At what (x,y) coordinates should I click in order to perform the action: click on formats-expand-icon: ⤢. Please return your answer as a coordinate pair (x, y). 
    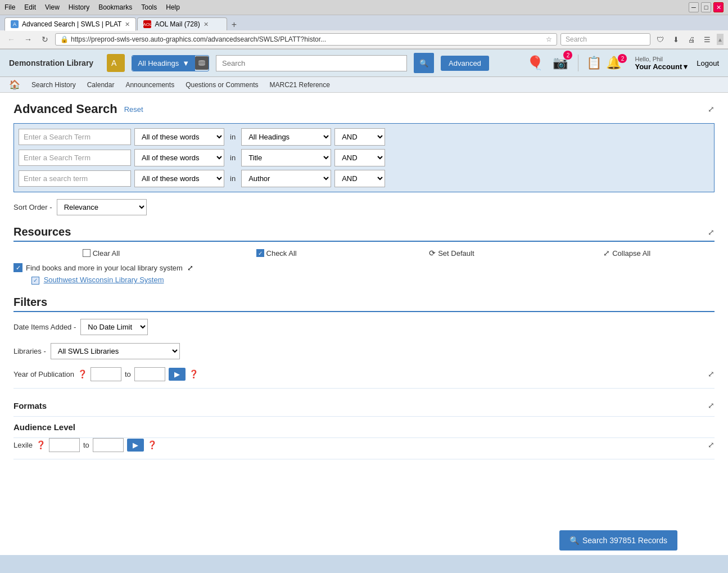
    Looking at the image, I should click on (711, 405).